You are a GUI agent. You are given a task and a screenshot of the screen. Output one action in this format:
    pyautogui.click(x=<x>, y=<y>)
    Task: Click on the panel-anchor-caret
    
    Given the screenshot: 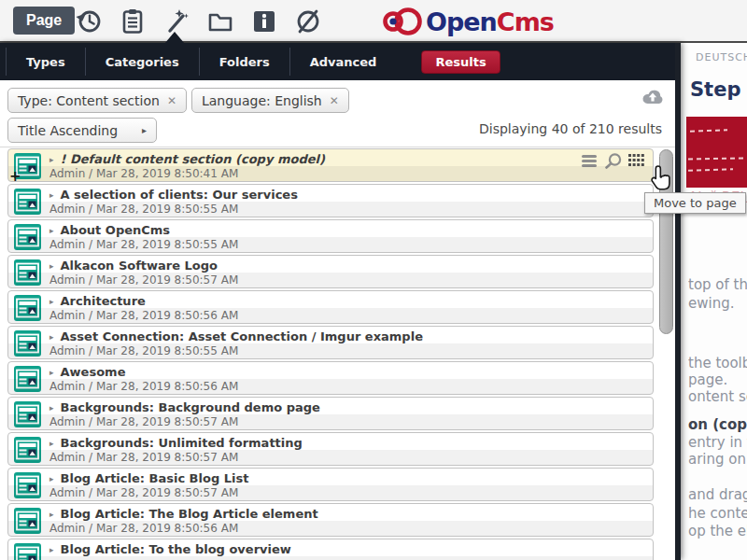 What is the action you would take?
    pyautogui.click(x=175, y=37)
    